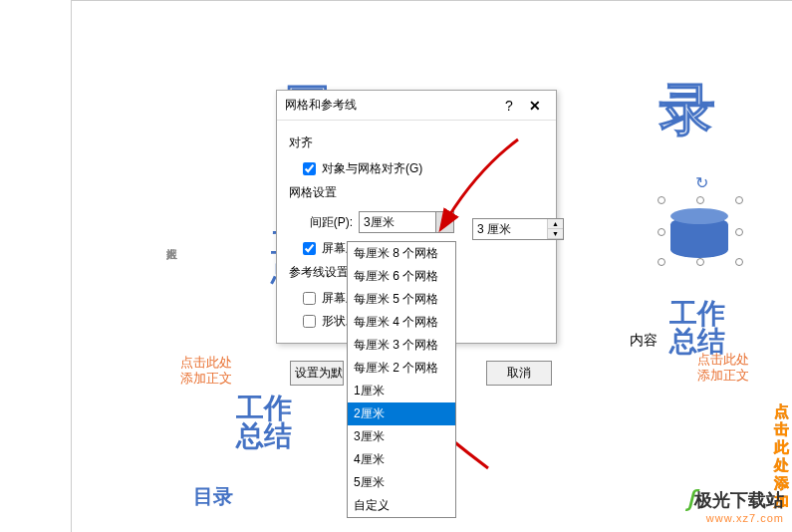  I want to click on dropdown-item: 4厘米, so click(401, 460).